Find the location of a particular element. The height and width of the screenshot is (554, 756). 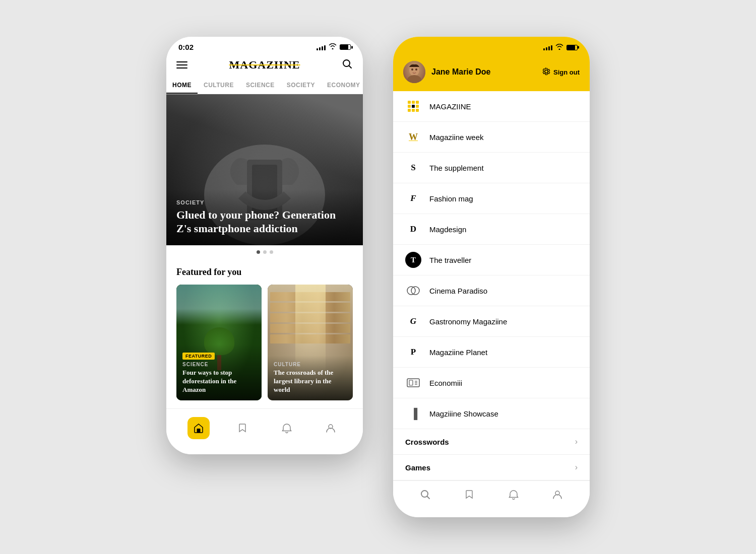

item-label-week: Magaziine week is located at coordinates (457, 137).